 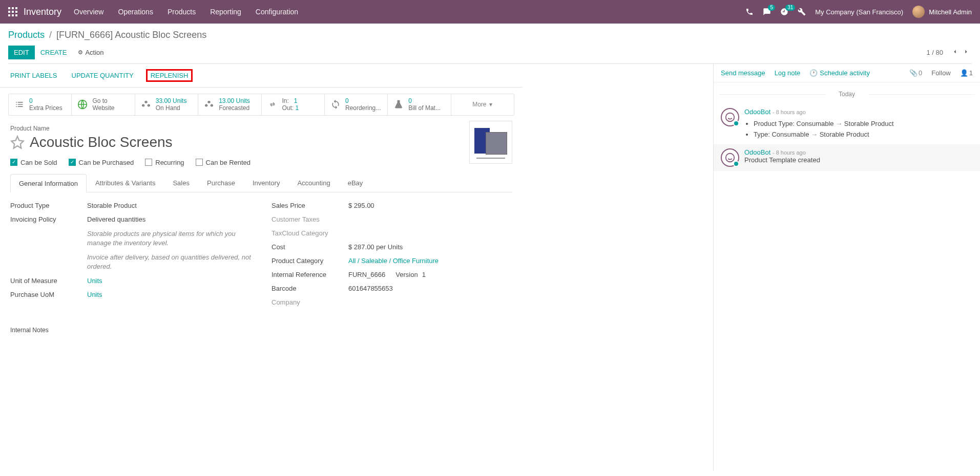 What do you see at coordinates (293, 104) in the screenshot?
I see `stat-transfers: In: 1 Out: 1` at bounding box center [293, 104].